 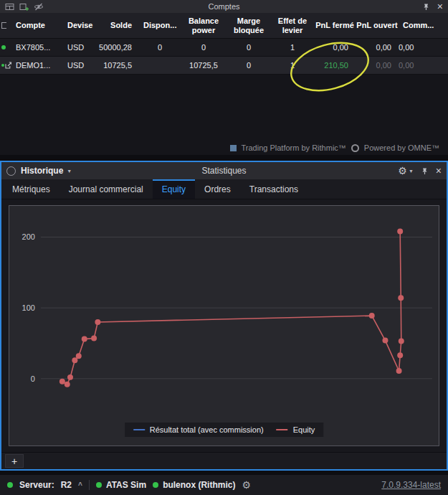 I want to click on column-header: Dispon..., so click(x=160, y=26).